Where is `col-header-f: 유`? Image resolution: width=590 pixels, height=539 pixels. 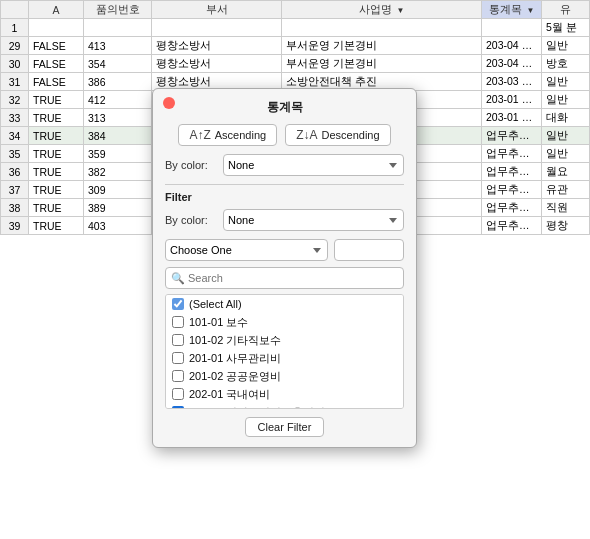 col-header-f: 유 is located at coordinates (566, 10).